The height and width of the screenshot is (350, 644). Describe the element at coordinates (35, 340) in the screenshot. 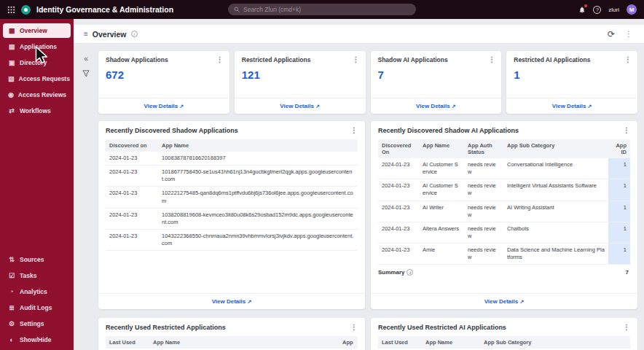

I see `sidebar-item-label: Show/Hide` at that location.